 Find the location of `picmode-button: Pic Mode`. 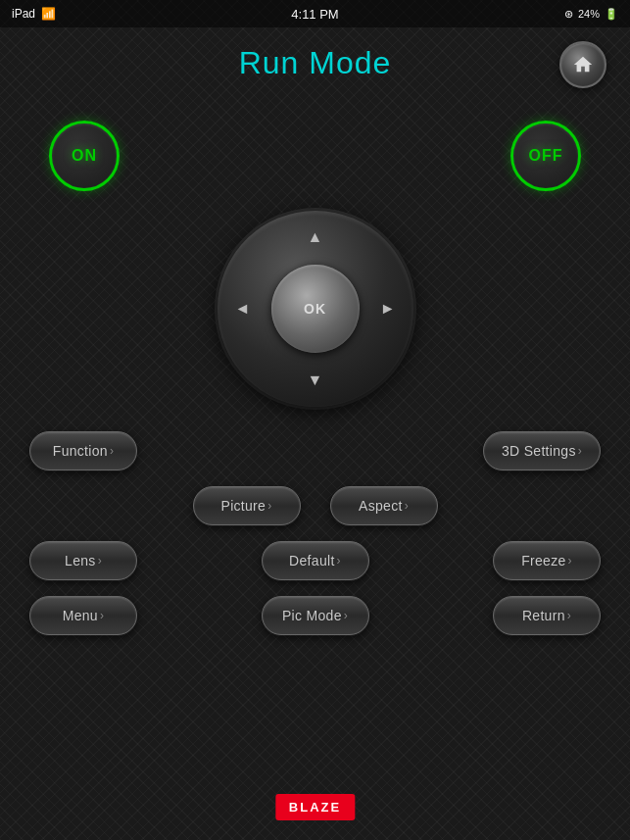

picmode-button: Pic Mode is located at coordinates (315, 616).